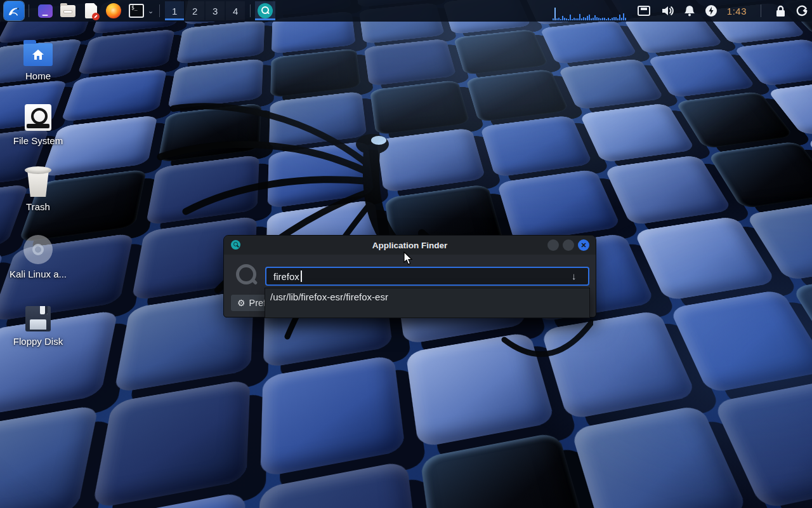 The height and width of the screenshot is (508, 812). I want to click on application-finder-window-icon, so click(236, 245).